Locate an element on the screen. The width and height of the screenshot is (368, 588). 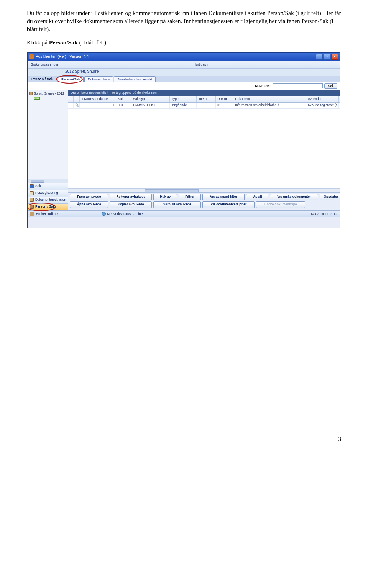
grid-scrollbar is located at coordinates (204, 190).